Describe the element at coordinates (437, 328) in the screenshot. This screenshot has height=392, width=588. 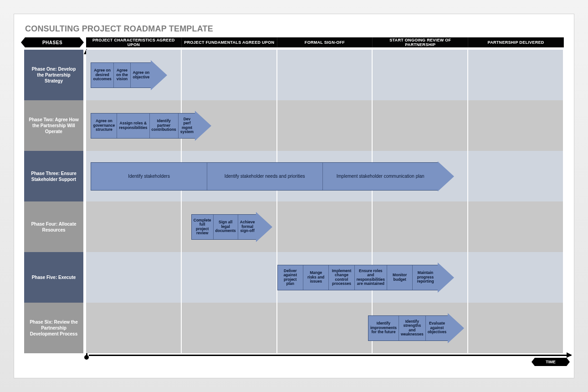
I see `task-segment: Evaluate against objectives` at that location.